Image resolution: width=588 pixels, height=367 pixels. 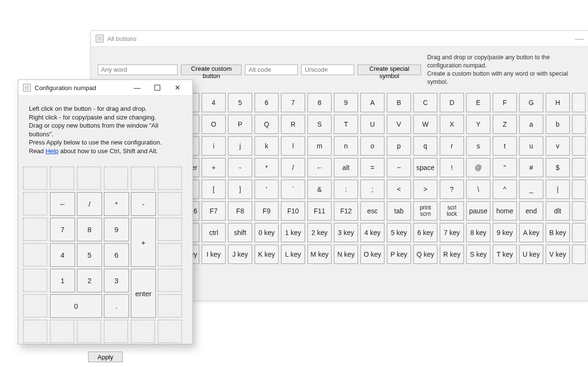 I want to click on key-button: 5 key, so click(x=399, y=233).